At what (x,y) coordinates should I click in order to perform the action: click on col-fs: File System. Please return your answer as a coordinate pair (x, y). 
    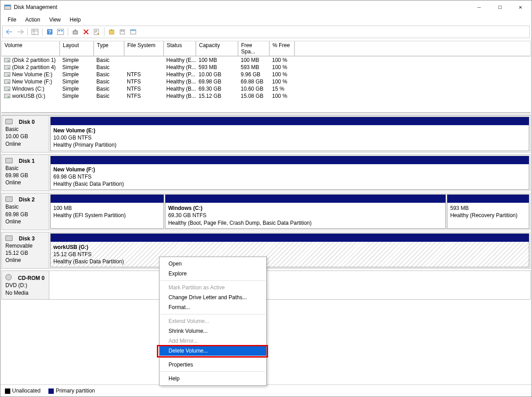
    Looking at the image, I should click on (144, 48).